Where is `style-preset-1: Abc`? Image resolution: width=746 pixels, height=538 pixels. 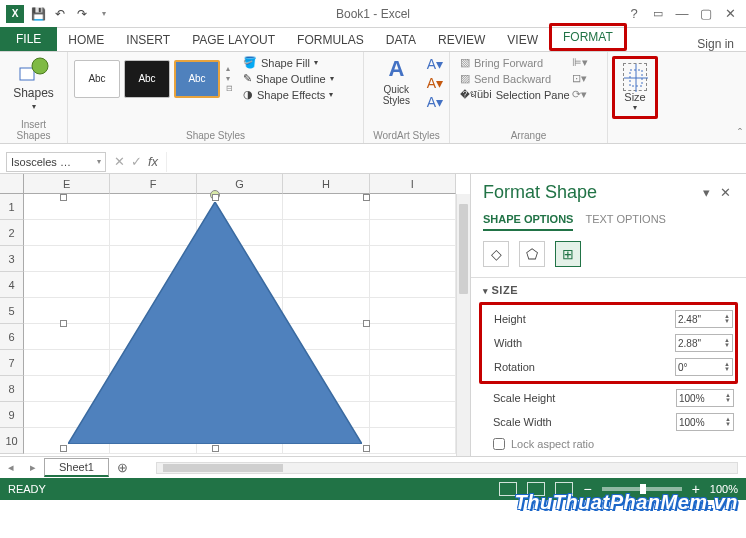 style-preset-1: Abc is located at coordinates (97, 79).